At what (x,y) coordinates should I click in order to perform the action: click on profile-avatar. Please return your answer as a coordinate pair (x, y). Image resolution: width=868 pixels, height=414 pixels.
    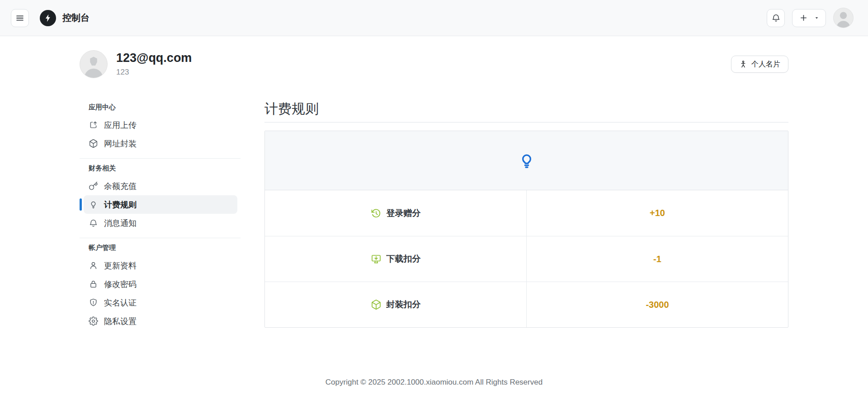
    Looking at the image, I should click on (94, 64).